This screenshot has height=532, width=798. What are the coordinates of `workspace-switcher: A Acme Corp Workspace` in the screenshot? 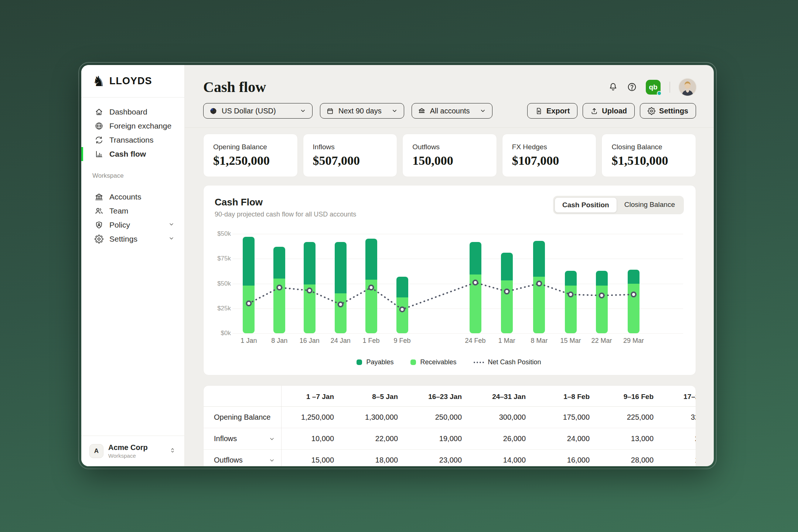 It's located at (133, 451).